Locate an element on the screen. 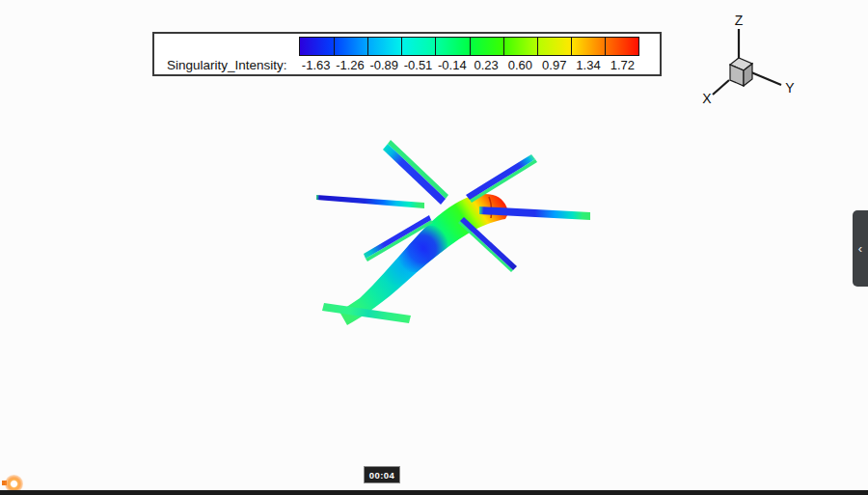 The height and width of the screenshot is (495, 868). axis-triad: Z X Y is located at coordinates (747, 58).